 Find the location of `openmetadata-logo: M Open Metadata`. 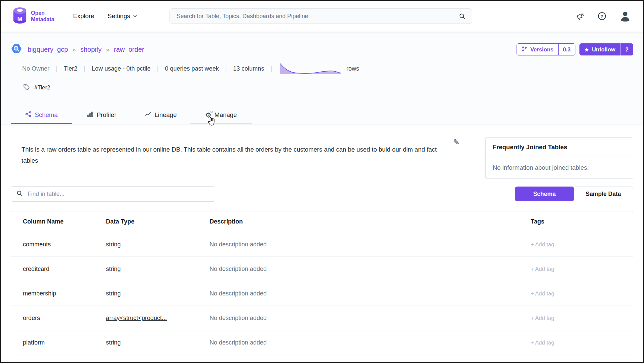

openmetadata-logo: M Open Metadata is located at coordinates (33, 16).